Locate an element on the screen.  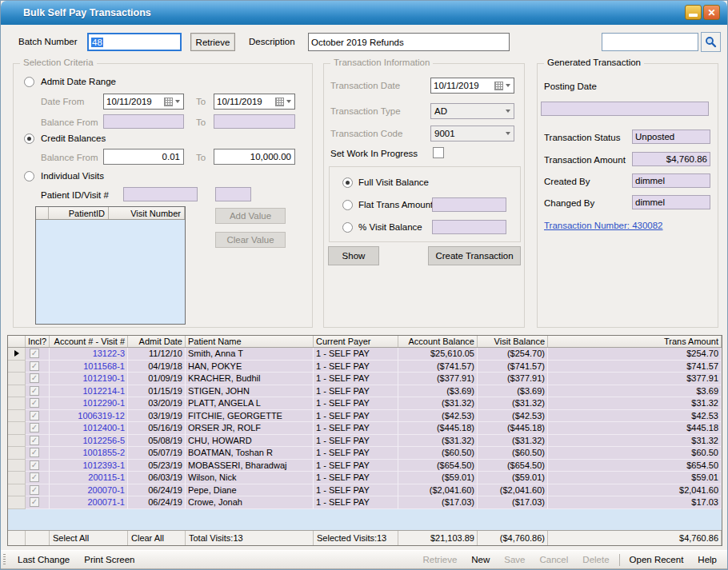
window-title: Bulk Self Pay Transactions is located at coordinates (87, 13).